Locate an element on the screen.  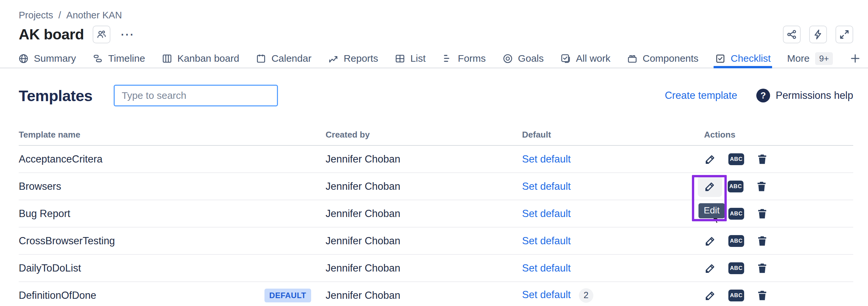
tab-components: Components is located at coordinates (662, 59).